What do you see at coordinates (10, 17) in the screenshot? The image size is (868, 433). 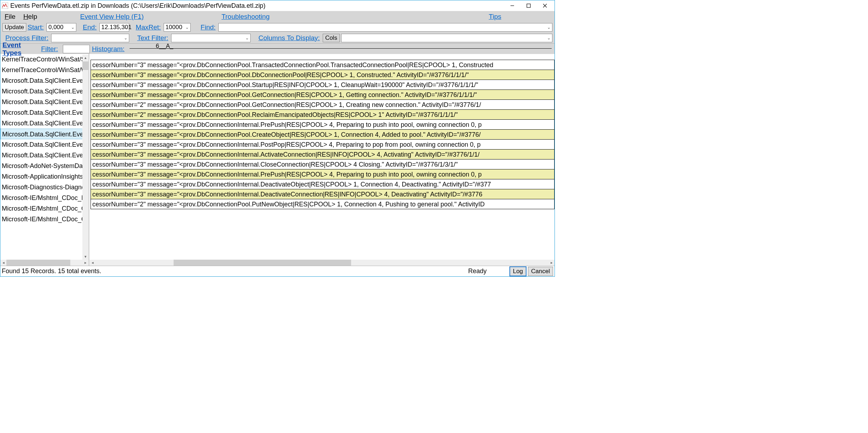 I see `menu-file: File` at bounding box center [10, 17].